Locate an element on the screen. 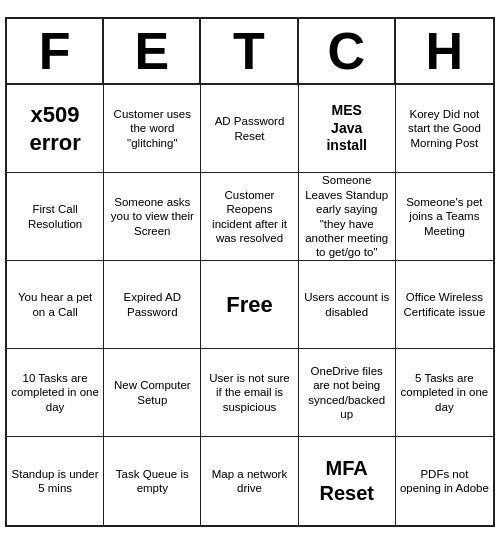  cell-text-r2c5: Someone's pet joins a Teams Meeting is located at coordinates (444, 216).